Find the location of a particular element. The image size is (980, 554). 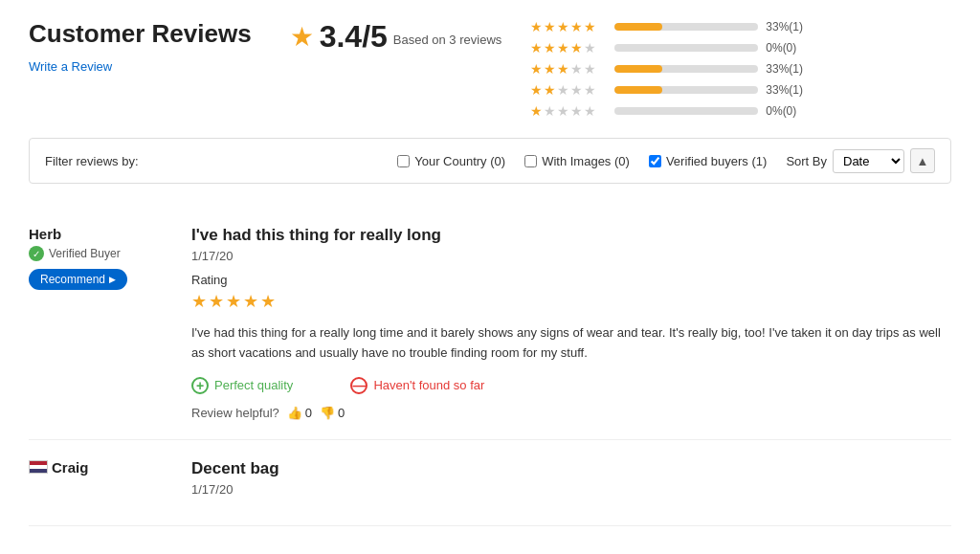

rating-bars: ★ ★ ★ ★ ★ 33%(1) ★ ★ ★ is located at coordinates (666, 69).